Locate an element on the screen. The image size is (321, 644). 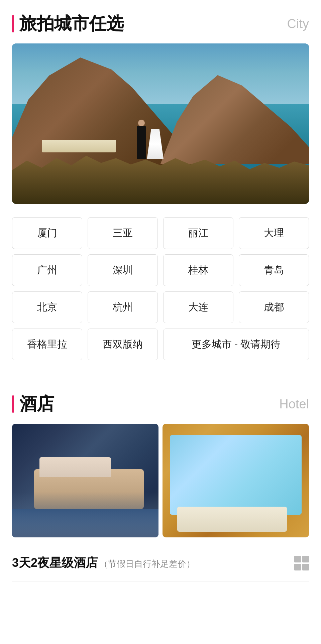
hotel-sofa is located at coordinates (232, 519).